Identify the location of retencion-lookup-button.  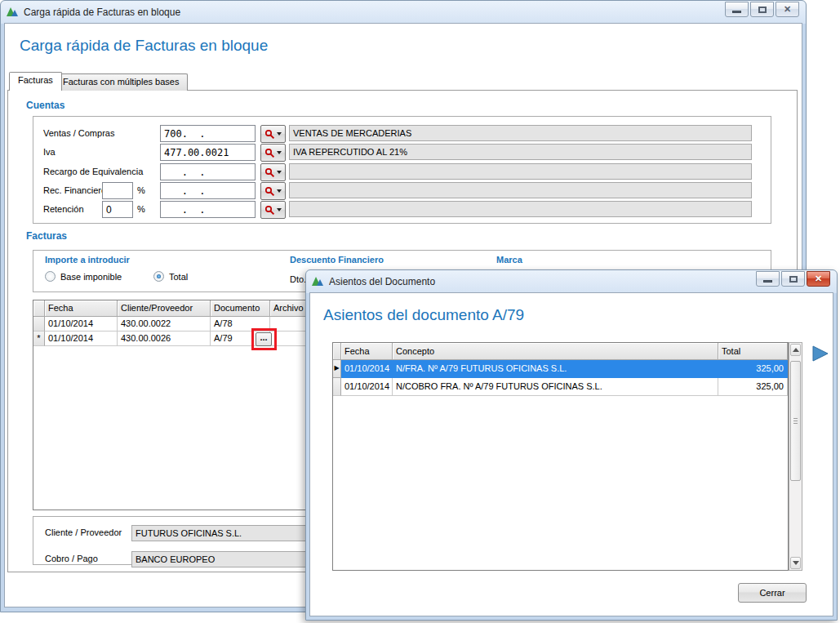
(273, 210).